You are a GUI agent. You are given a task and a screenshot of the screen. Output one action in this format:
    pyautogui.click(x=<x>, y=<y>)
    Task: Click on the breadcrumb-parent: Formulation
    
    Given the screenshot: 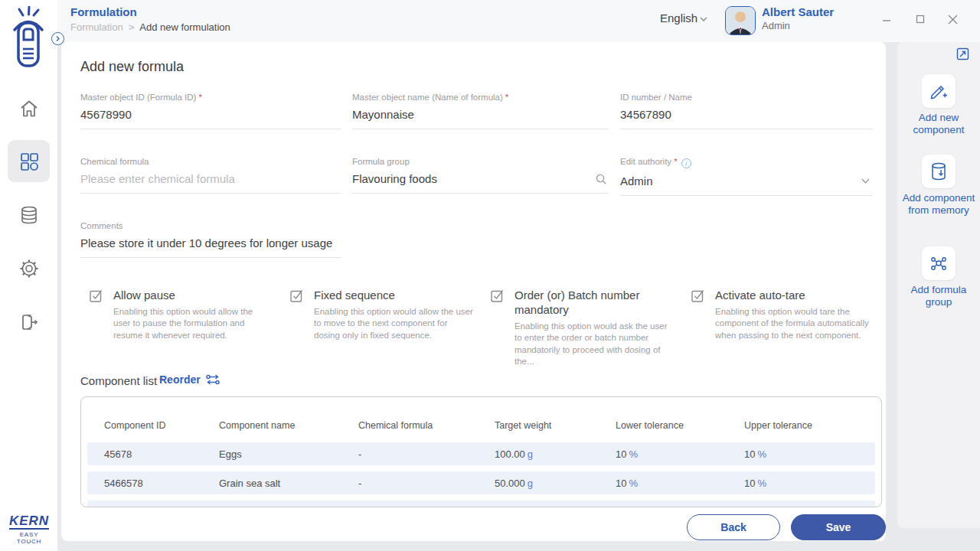 What is the action you would take?
    pyautogui.click(x=96, y=28)
    